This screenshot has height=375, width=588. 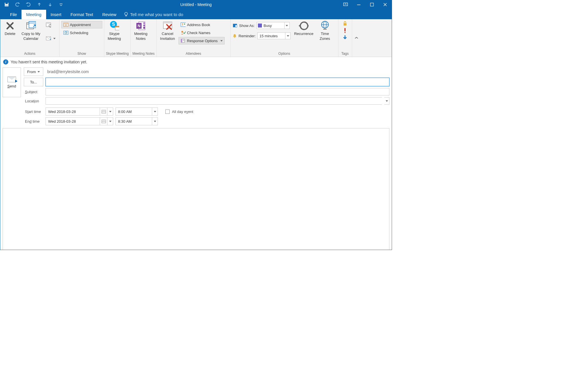 What do you see at coordinates (217, 92) in the screenshot?
I see `subject-input` at bounding box center [217, 92].